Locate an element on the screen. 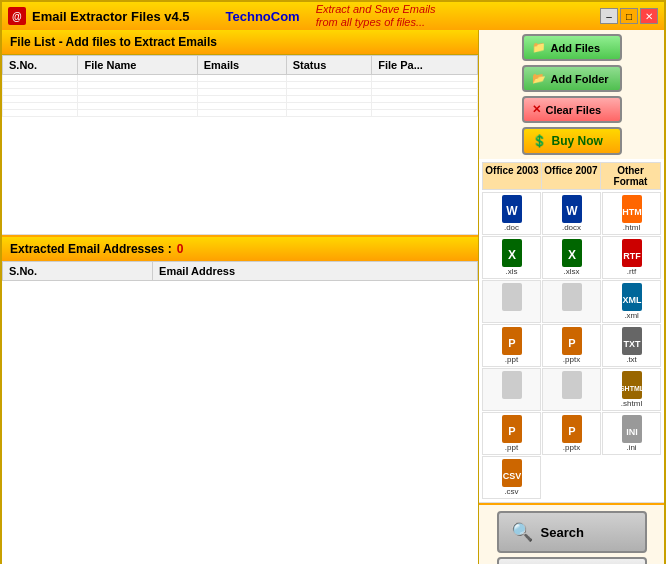 Image resolution: width=666 pixels, height=564 pixels. window-controls: – □ ✕ is located at coordinates (629, 16).